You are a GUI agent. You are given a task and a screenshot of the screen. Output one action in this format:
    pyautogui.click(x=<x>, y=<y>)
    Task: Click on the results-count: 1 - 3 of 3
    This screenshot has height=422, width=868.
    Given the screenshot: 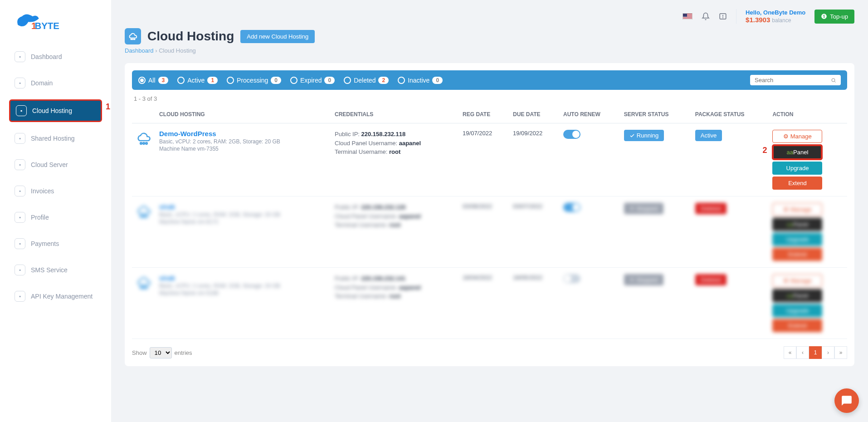 What is the action you would take?
    pyautogui.click(x=490, y=99)
    